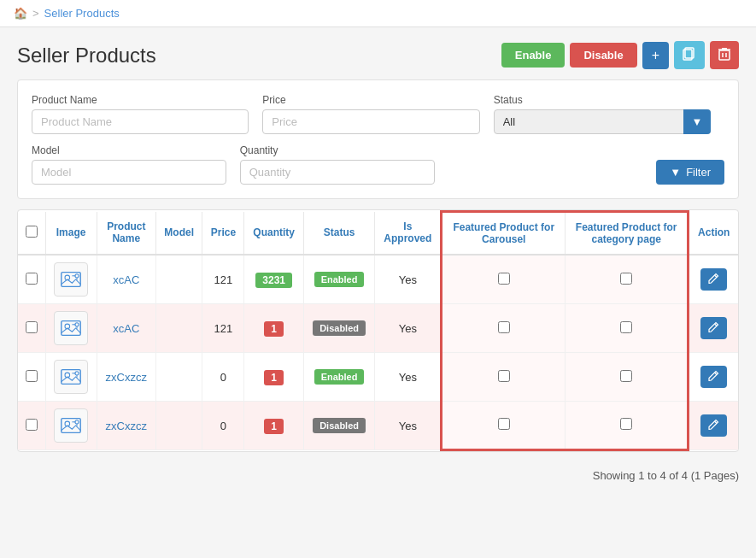 This screenshot has width=756, height=558. What do you see at coordinates (224, 279) in the screenshot?
I see `td-price: 121` at bounding box center [224, 279].